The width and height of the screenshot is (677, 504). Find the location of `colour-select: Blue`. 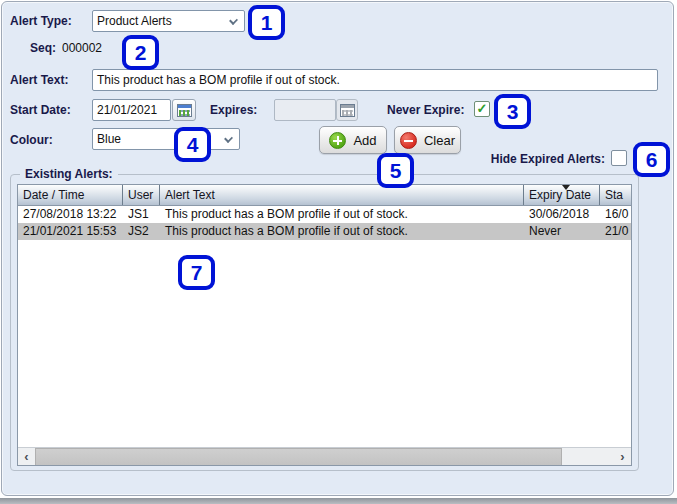

colour-select: Blue is located at coordinates (166, 139).